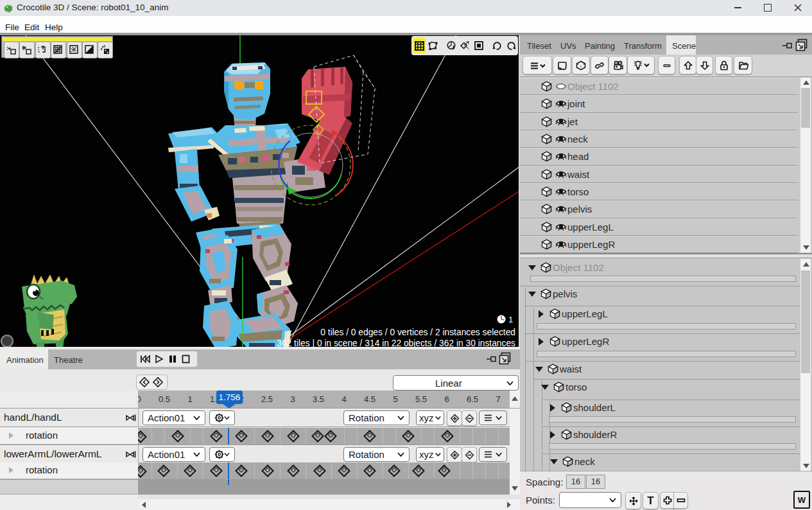 The height and width of the screenshot is (510, 812). What do you see at coordinates (396, 343) in the screenshot?
I see `svg-text:362 tiles | 0 in scene / 314 i: 362 tiles | 0 in scene / 314 in 22 objec…` at bounding box center [396, 343].